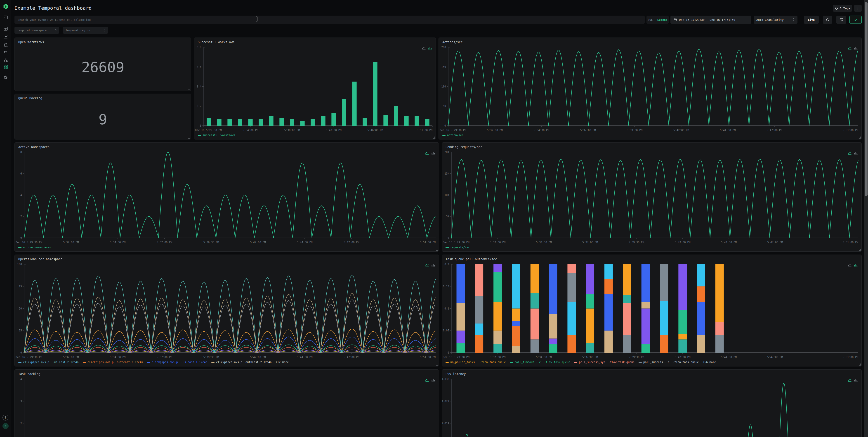 The width and height of the screenshot is (868, 437). What do you see at coordinates (6, 7) in the screenshot?
I see `app-logo-icon` at bounding box center [6, 7].